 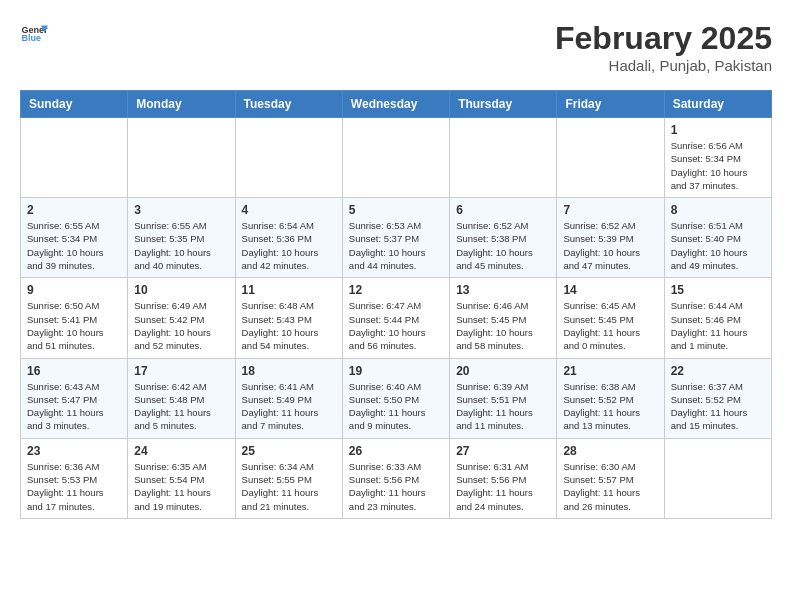 What do you see at coordinates (396, 238) in the screenshot?
I see `calendar-week-row: 2Sunrise: 6:55 AM Sunset: 5:34 PM Daylig…` at bounding box center [396, 238].